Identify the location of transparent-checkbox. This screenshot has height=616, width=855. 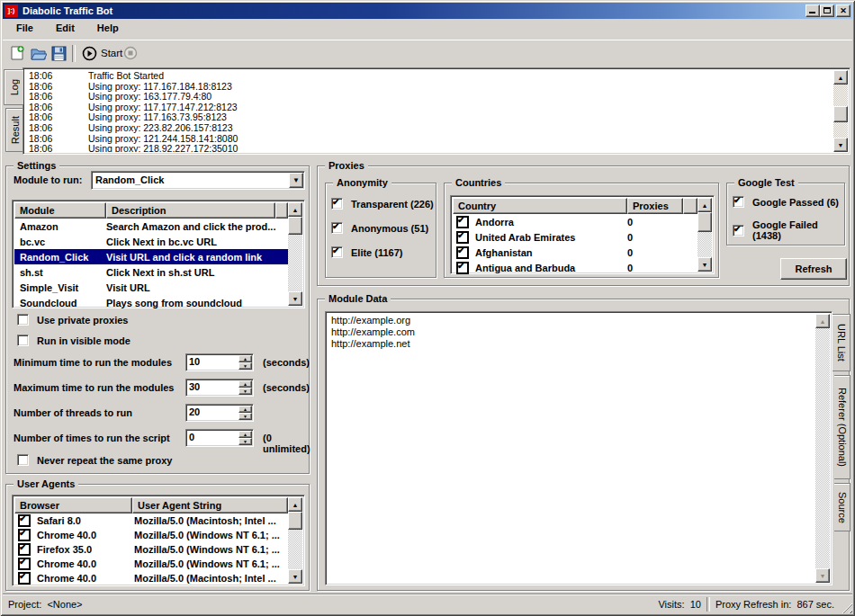
(337, 203).